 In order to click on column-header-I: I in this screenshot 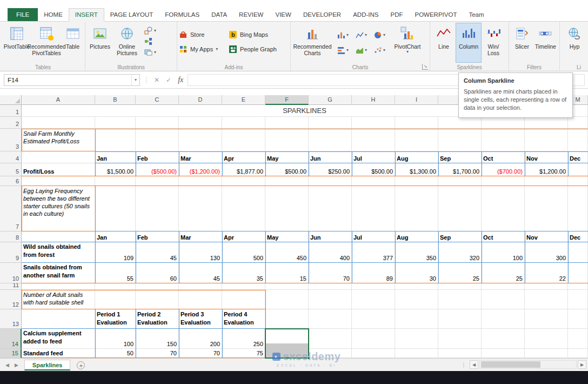, I will do `click(417, 100)`.